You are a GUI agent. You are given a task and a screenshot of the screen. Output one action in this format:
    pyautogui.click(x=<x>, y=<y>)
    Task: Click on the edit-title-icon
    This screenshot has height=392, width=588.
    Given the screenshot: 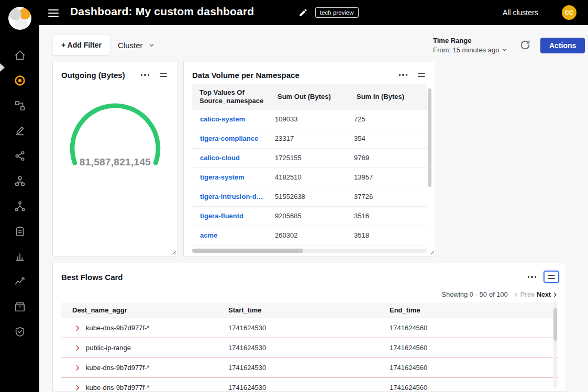 What is the action you would take?
    pyautogui.click(x=303, y=13)
    